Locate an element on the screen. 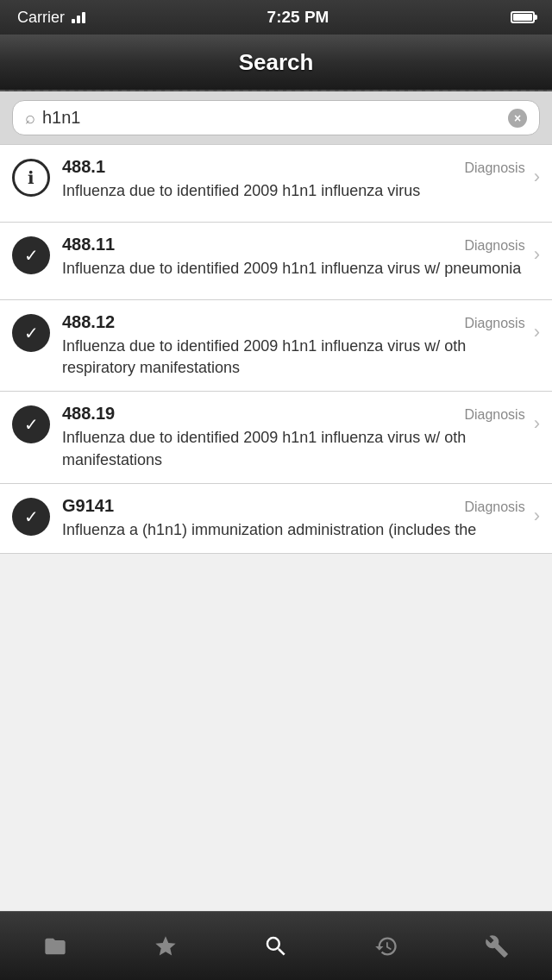 Image resolution: width=552 pixels, height=980 pixels. result-header: 488.19 Diagnosis is located at coordinates (293, 414).